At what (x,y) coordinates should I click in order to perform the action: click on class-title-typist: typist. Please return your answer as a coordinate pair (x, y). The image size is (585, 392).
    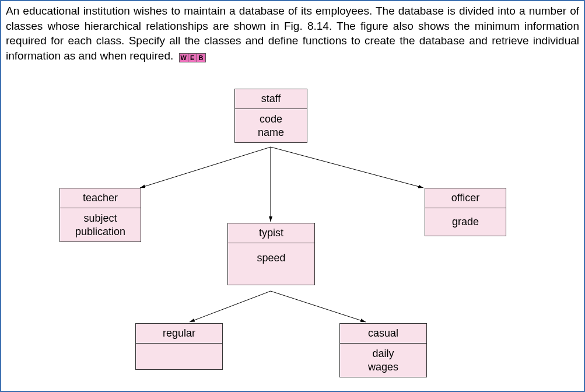
    Looking at the image, I should click on (271, 233).